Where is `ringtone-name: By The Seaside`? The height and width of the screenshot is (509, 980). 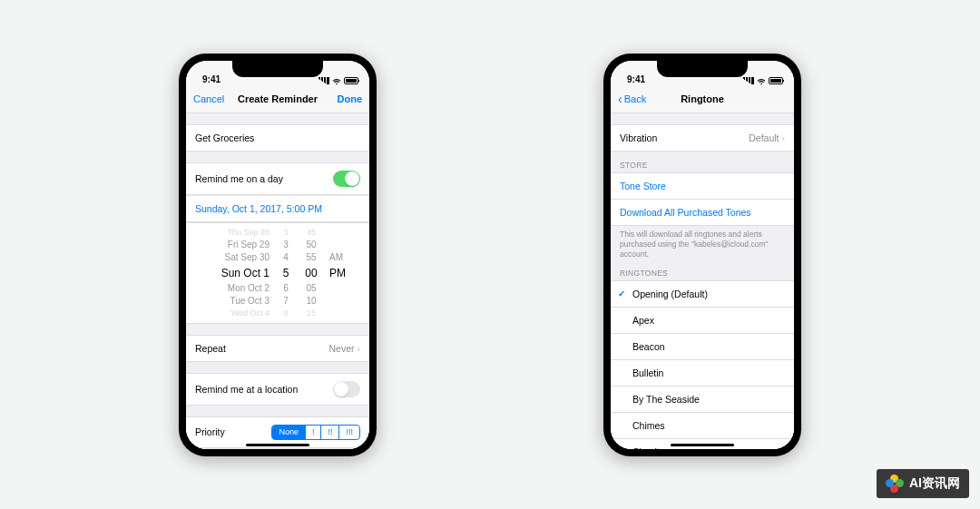
ringtone-name: By The Seaside is located at coordinates (666, 399).